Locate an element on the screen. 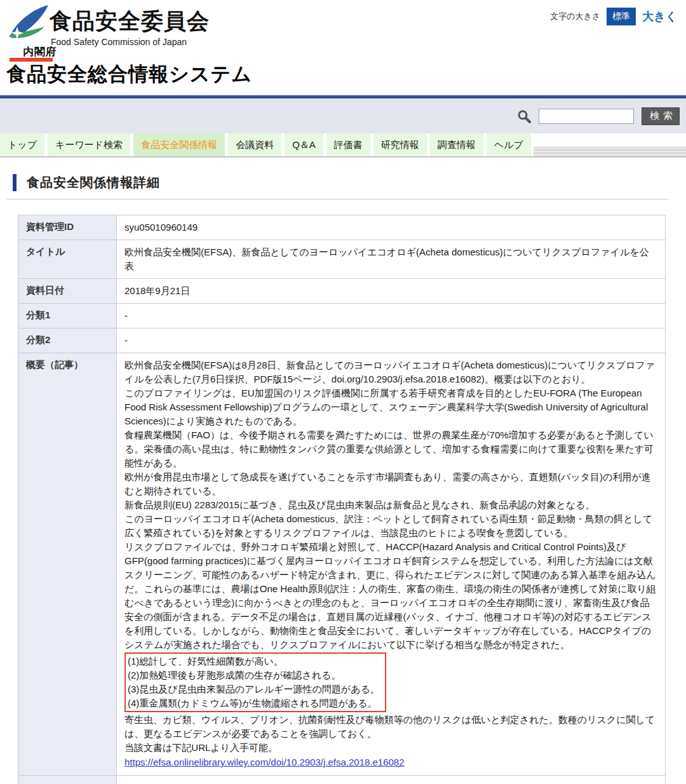 Image resolution: width=686 pixels, height=784 pixels. summary-paragraph: 寄生虫、カビ類、ウイルス、プリオン、抗菌剤耐性及び毒物類等の他のリスクは低いと判… is located at coordinates (391, 727).